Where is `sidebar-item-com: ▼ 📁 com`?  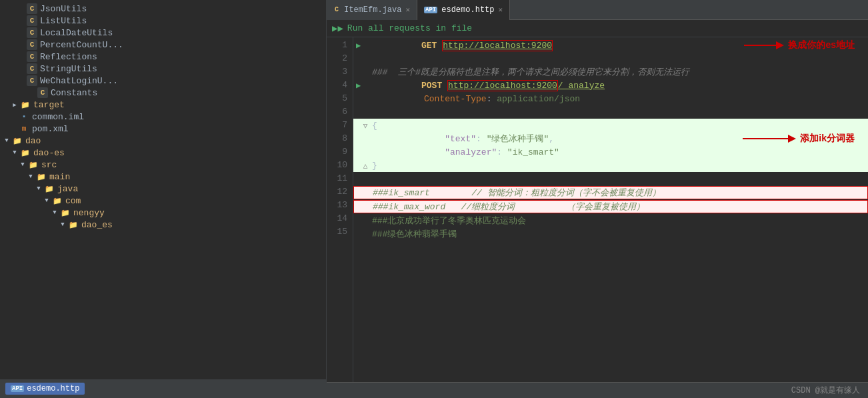 sidebar-item-com: ▼ 📁 com is located at coordinates (163, 201).